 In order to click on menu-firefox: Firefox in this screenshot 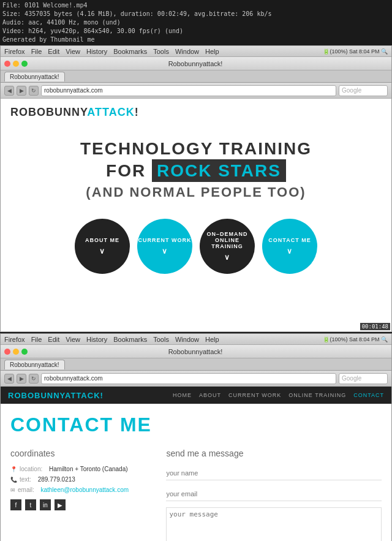, I will do `click(15, 51)`.